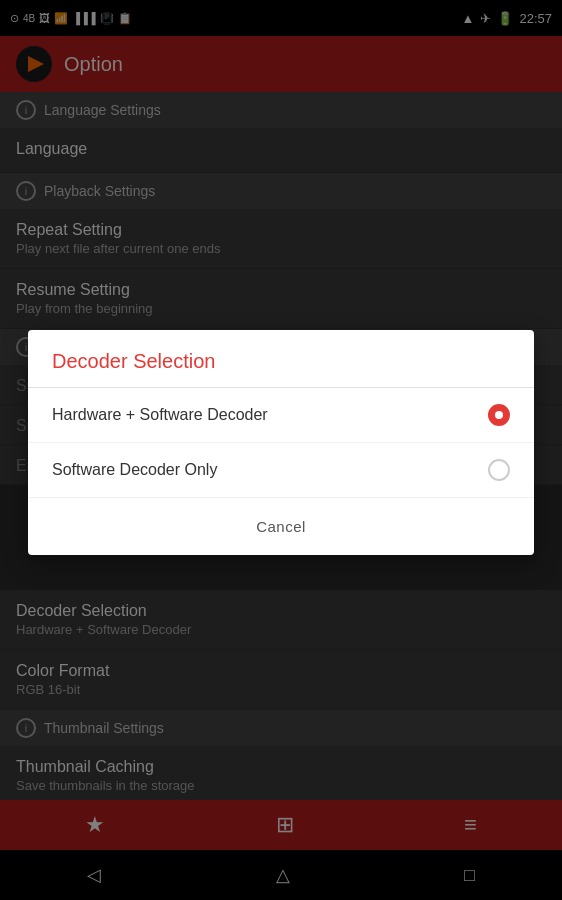  I want to click on software-only-option: Software Decoder Only, so click(281, 470).